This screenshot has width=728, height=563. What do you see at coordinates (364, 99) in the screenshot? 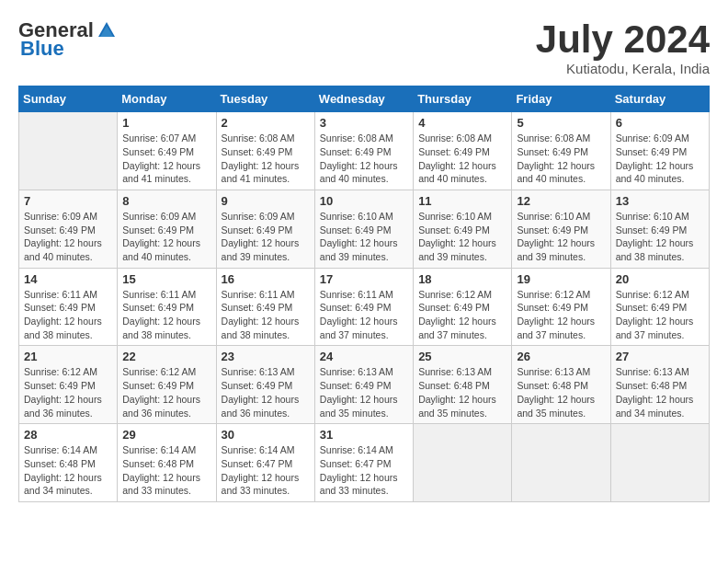
I see `weekday-header: Wednesday` at bounding box center [364, 99].